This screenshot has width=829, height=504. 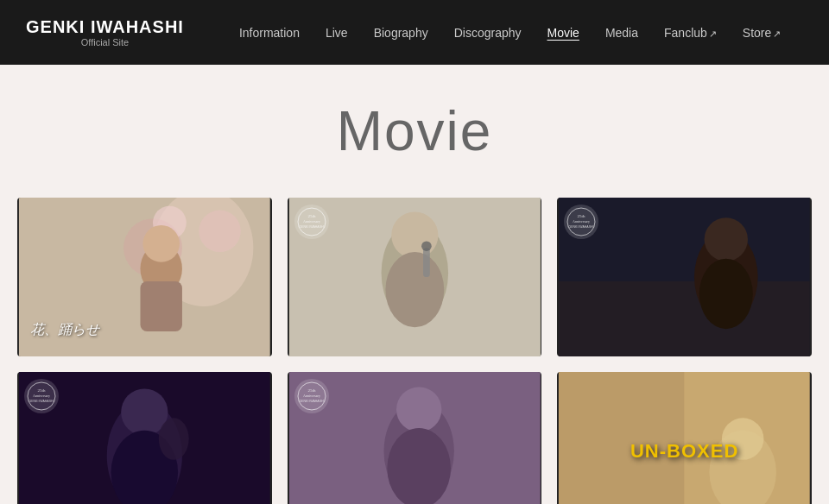 I want to click on thumb-text: 花、踊らせ, so click(x=65, y=330).